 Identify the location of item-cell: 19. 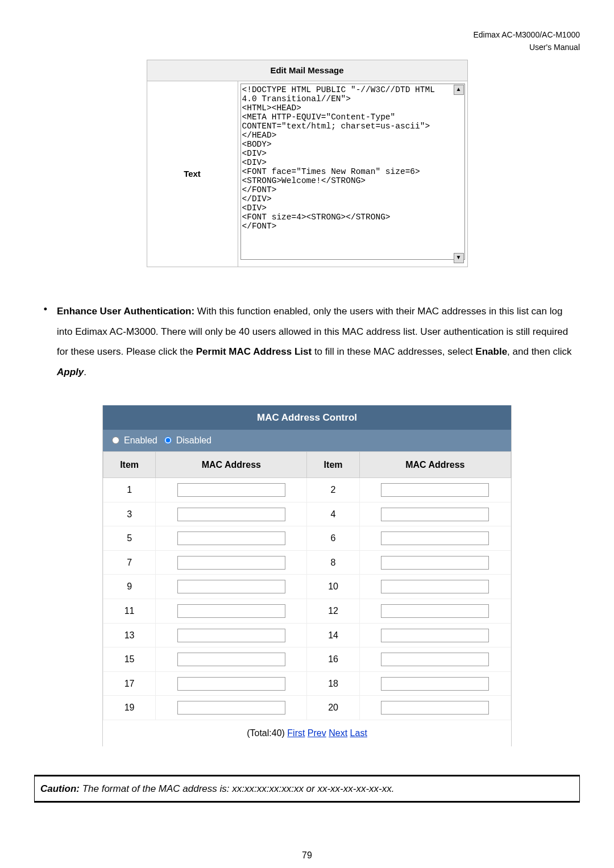
(130, 708).